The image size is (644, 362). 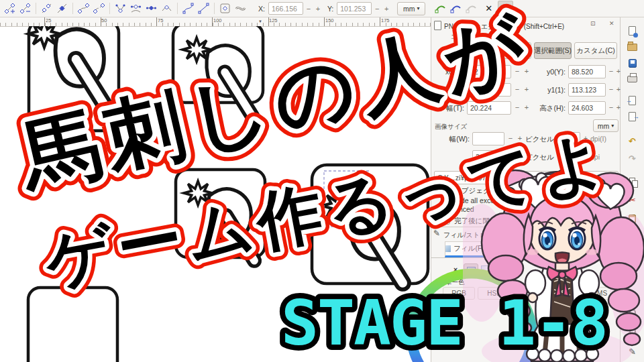 What do you see at coordinates (459, 209) in the screenshot?
I see `advanced-expander-label: Advanced` at bounding box center [459, 209].